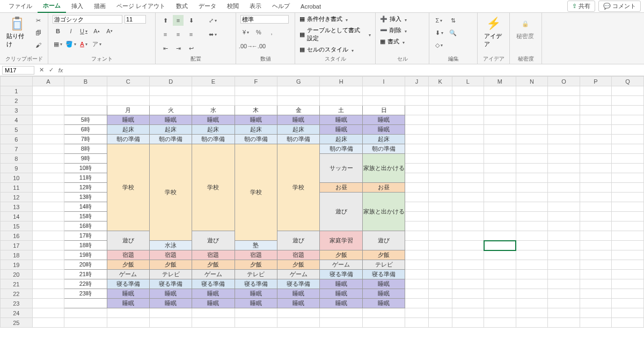  What do you see at coordinates (214, 265) in the screenshot?
I see `cell-E19: 夕飯` at bounding box center [214, 265].